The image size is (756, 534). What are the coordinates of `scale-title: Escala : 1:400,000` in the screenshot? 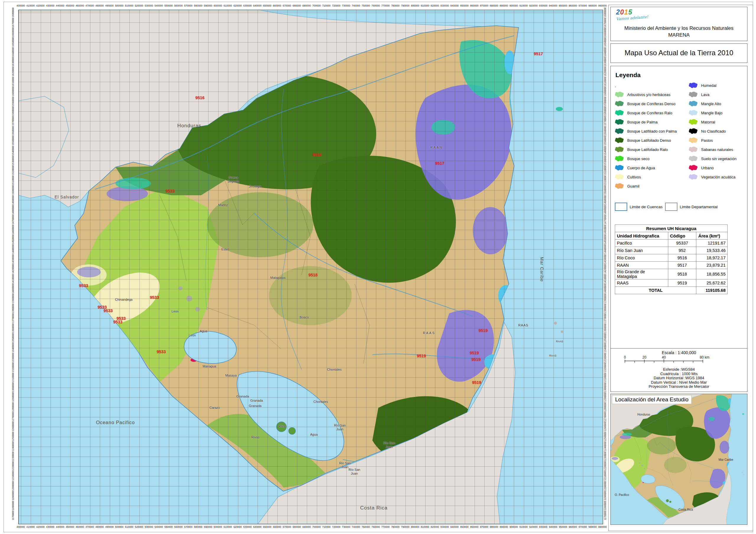 It's located at (679, 353).